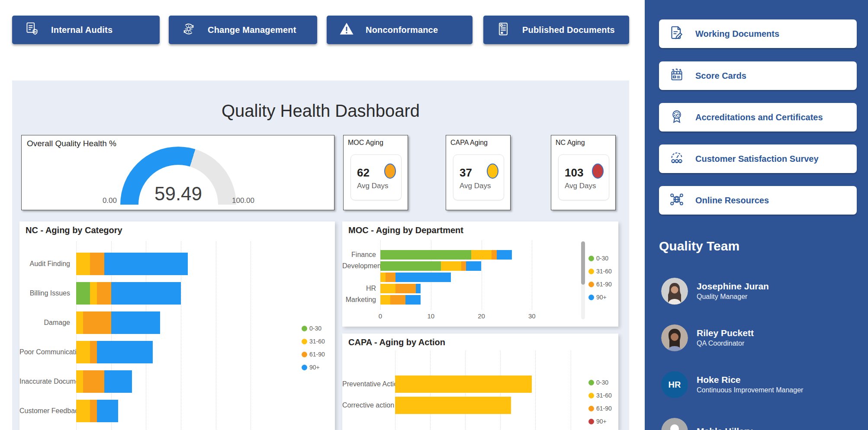 The width and height of the screenshot is (868, 430). What do you see at coordinates (583, 263) in the screenshot?
I see `scrollbar-thumb` at bounding box center [583, 263].